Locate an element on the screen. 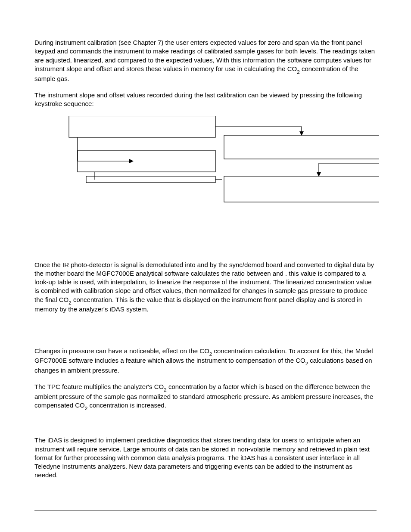 The image size is (411, 532). paragraph-idas: The iDAS is designed to implement predic… is located at coordinates (206, 457).